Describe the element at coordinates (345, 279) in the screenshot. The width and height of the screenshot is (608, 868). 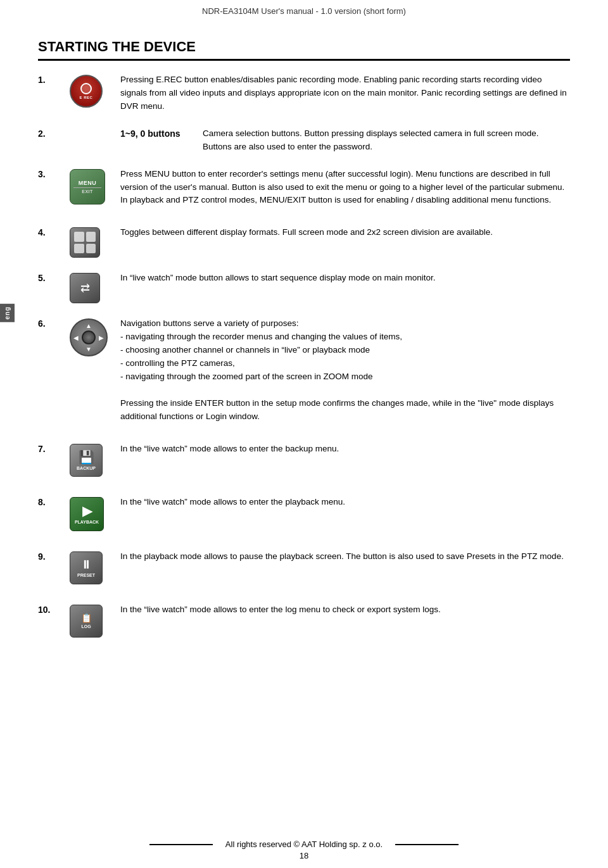
I see `item-text-5: In “live watch” mode button allows to st…` at that location.